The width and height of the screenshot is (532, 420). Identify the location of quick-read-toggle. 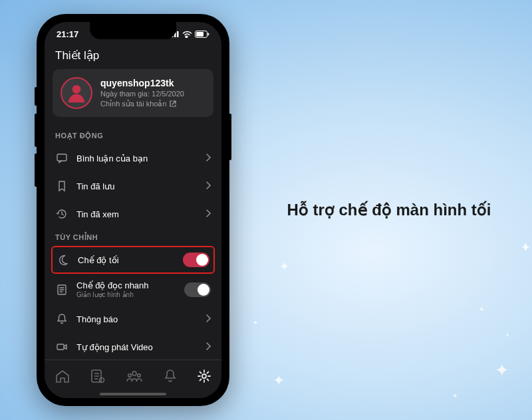
(198, 290).